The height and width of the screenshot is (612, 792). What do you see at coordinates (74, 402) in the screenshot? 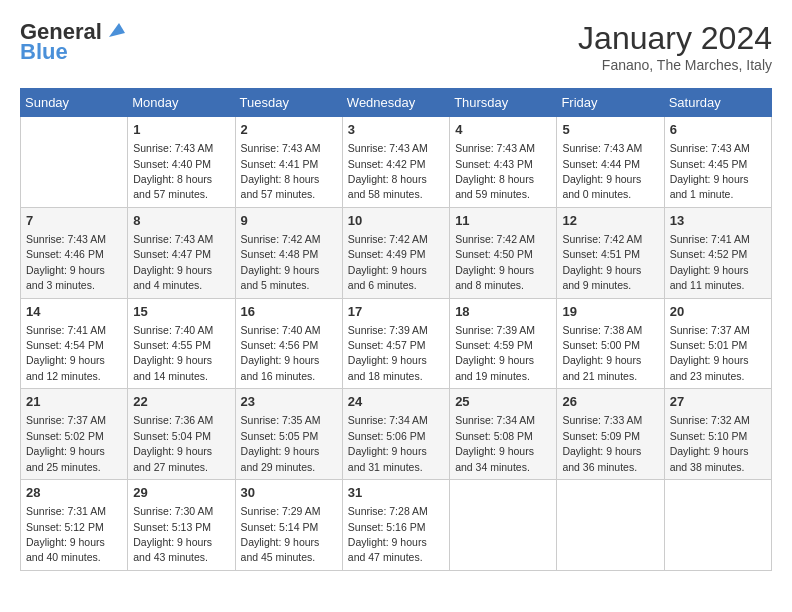
I see `day-number: 21` at bounding box center [74, 402].